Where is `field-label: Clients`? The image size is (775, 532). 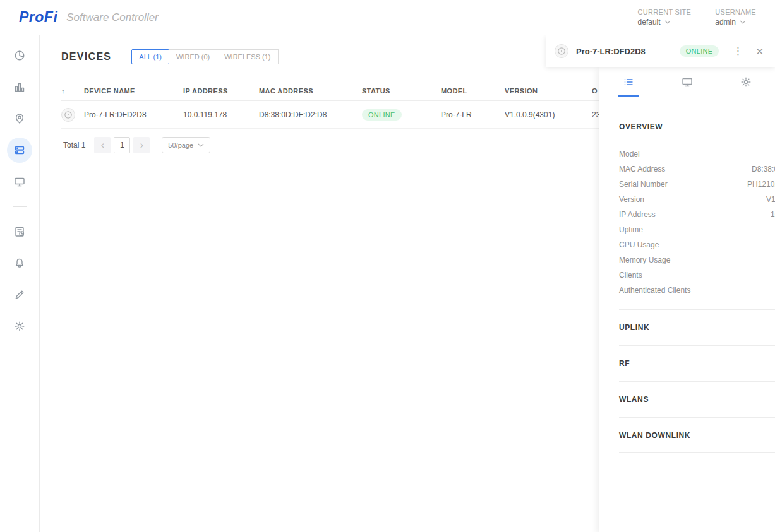
field-label: Clients is located at coordinates (630, 275).